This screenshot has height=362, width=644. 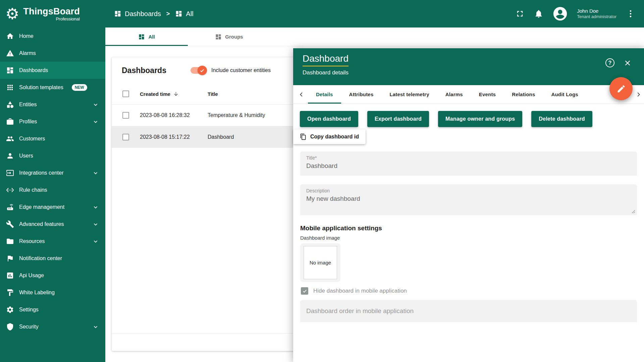 What do you see at coordinates (469, 199) in the screenshot?
I see `description-field-value: My new dashboard` at bounding box center [469, 199].